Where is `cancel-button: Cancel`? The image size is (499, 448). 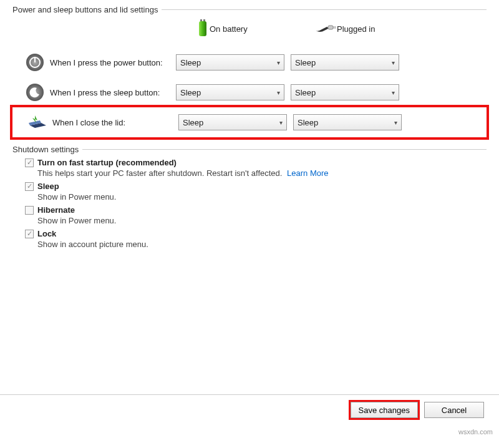
cancel-button: Cancel is located at coordinates (454, 410).